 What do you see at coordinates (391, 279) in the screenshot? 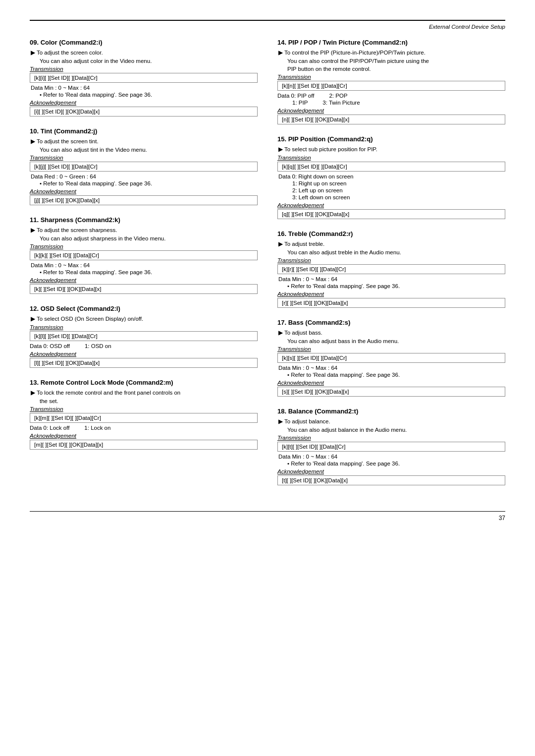
I see `cmd16-data-line: Data Min : 0 ~ Max : 64` at bounding box center [391, 279].